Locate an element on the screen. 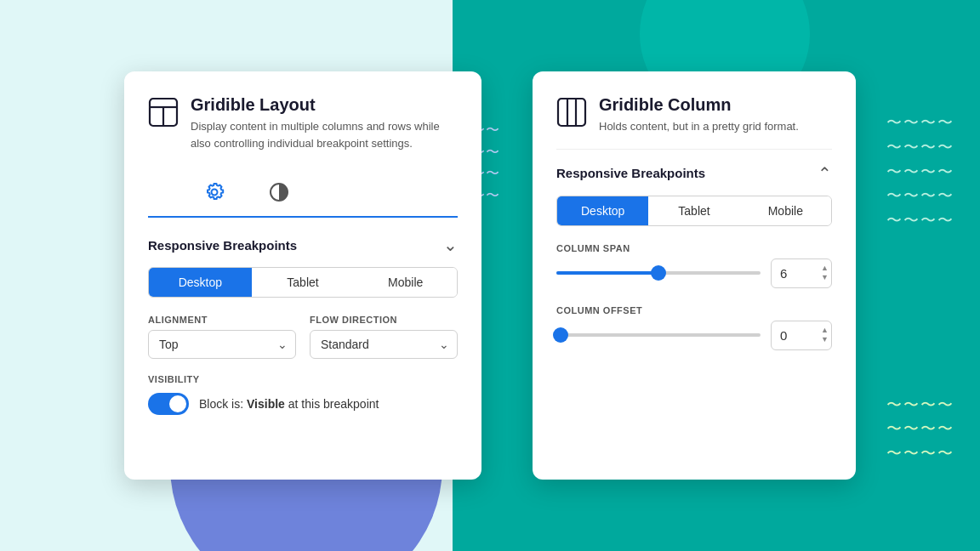 This screenshot has width=980, height=551. right-panel-title-desc: Gridible Column Holds content, but in a … is located at coordinates (699, 116).